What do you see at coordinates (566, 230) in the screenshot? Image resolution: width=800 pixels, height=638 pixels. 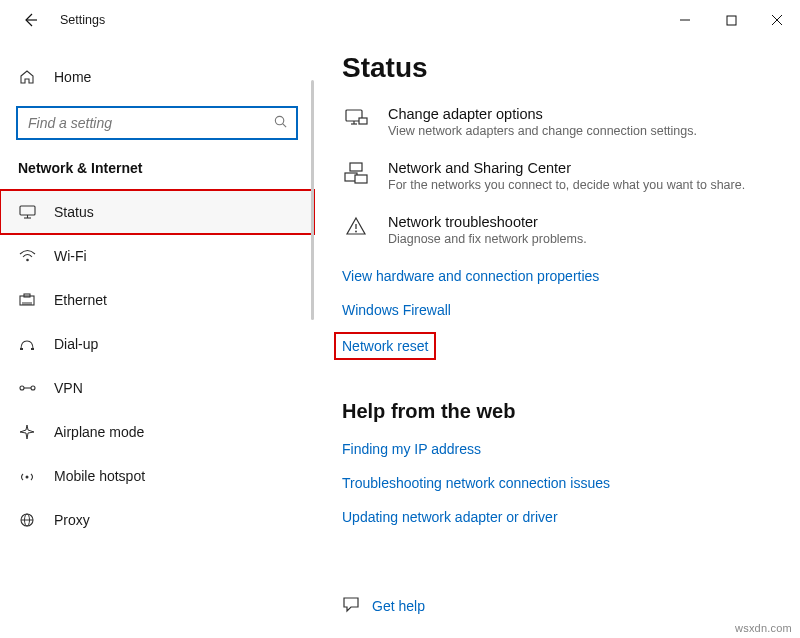 I see `option-troubleshoot: Network troubleshooter Diagnose and fix …` at bounding box center [566, 230].